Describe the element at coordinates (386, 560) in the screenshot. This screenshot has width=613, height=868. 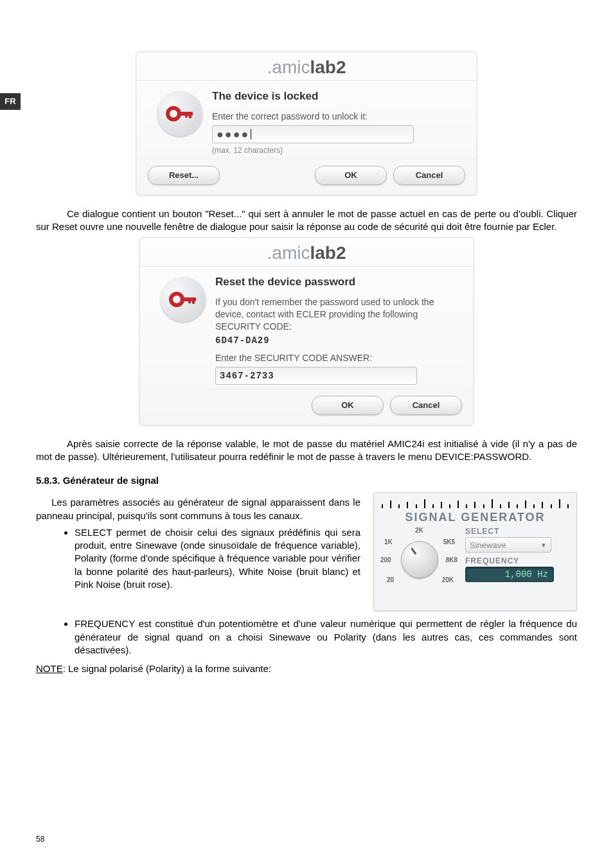
I see `tick-200: 200` at that location.